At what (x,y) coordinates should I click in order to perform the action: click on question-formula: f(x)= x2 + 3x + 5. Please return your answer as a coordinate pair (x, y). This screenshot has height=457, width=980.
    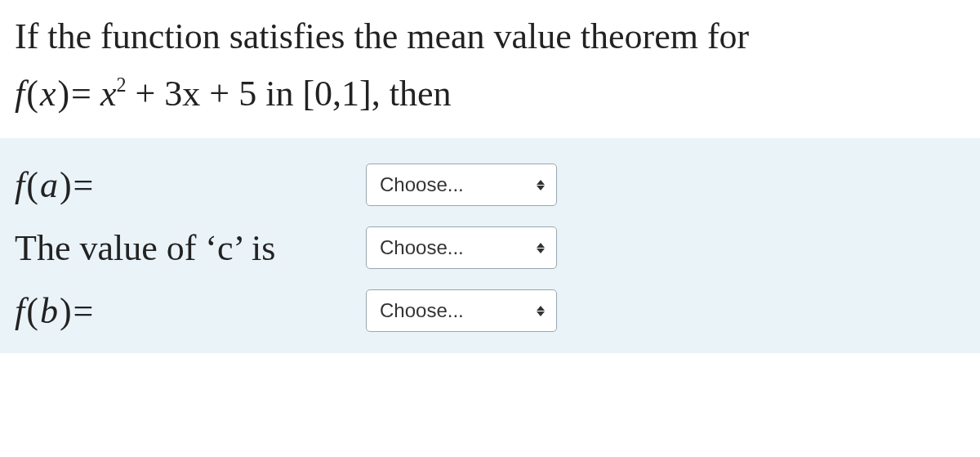
    Looking at the image, I should click on (140, 93).